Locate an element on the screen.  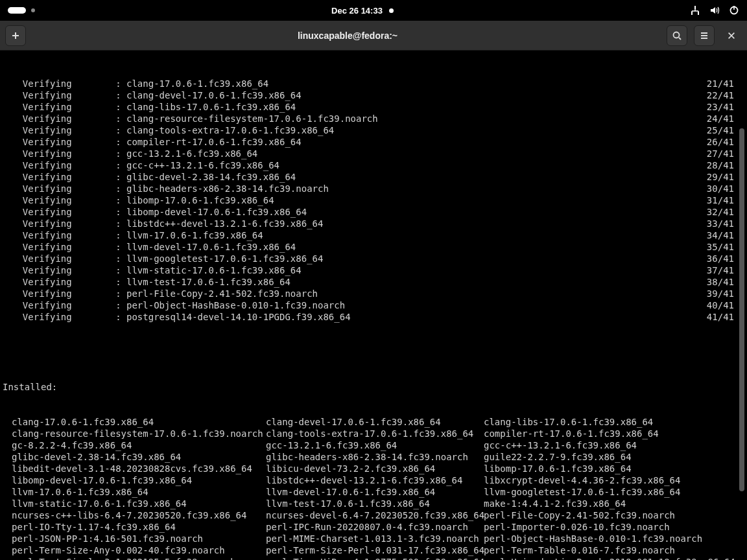
verify-line: Verifying : gcc-c++-13.2.1-6.fc39.x86_64… is located at coordinates (374, 165).